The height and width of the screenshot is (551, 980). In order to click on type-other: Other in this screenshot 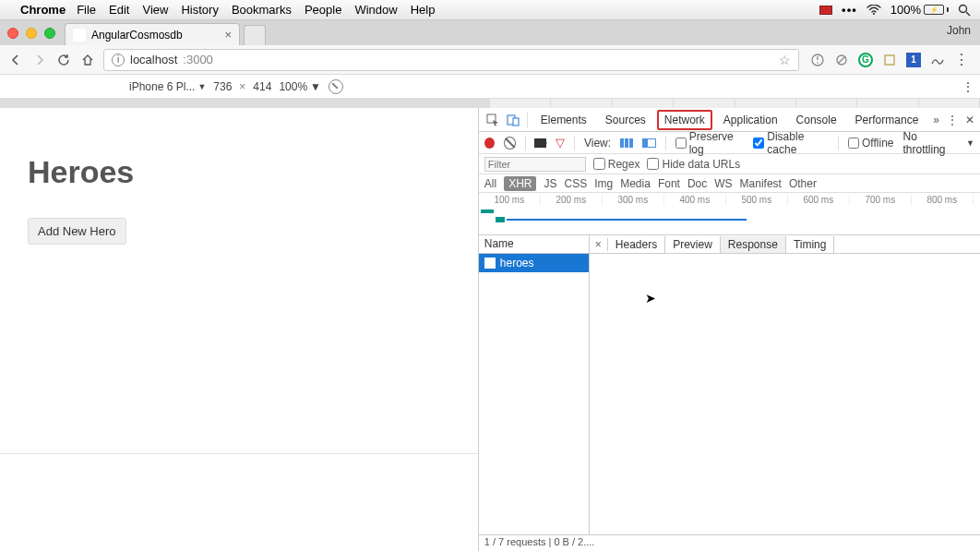, I will do `click(803, 184)`.